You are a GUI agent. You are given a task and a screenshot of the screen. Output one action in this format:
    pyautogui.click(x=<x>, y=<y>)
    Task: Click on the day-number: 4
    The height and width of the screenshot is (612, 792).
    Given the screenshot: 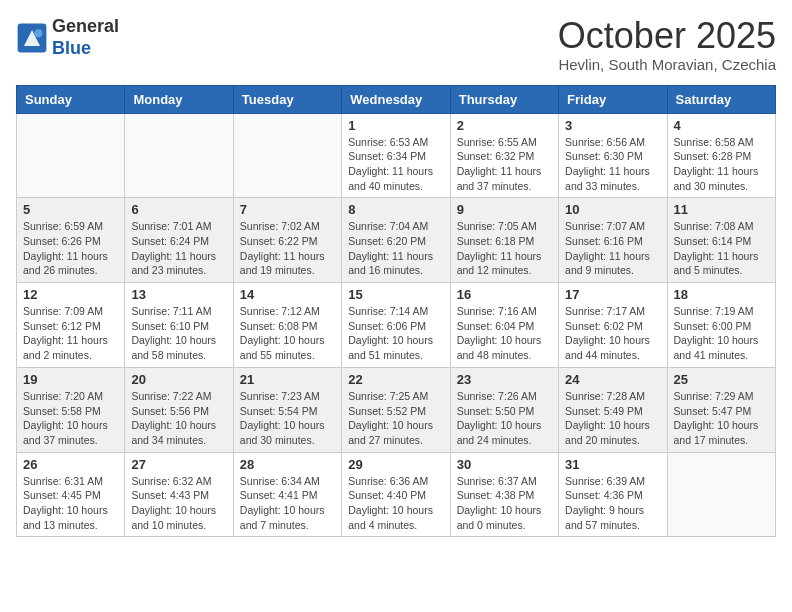 What is the action you would take?
    pyautogui.click(x=722, y=126)
    